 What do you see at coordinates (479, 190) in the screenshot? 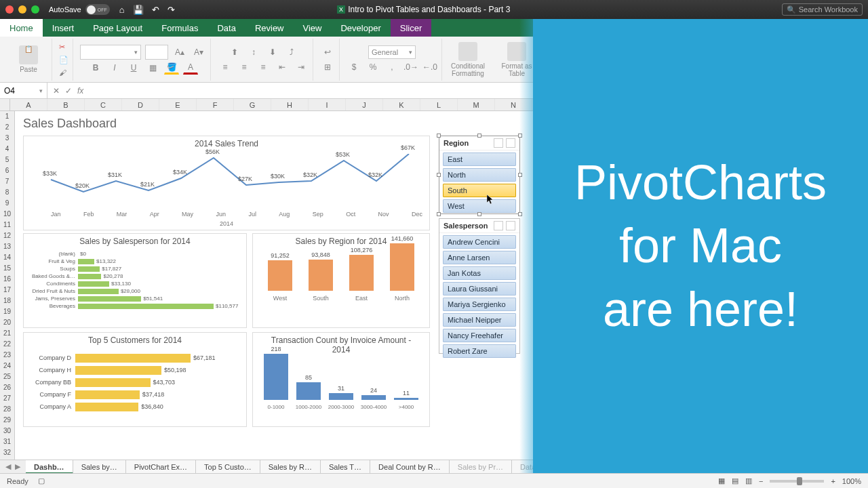
I see `slicer-region-south: South` at bounding box center [479, 190].